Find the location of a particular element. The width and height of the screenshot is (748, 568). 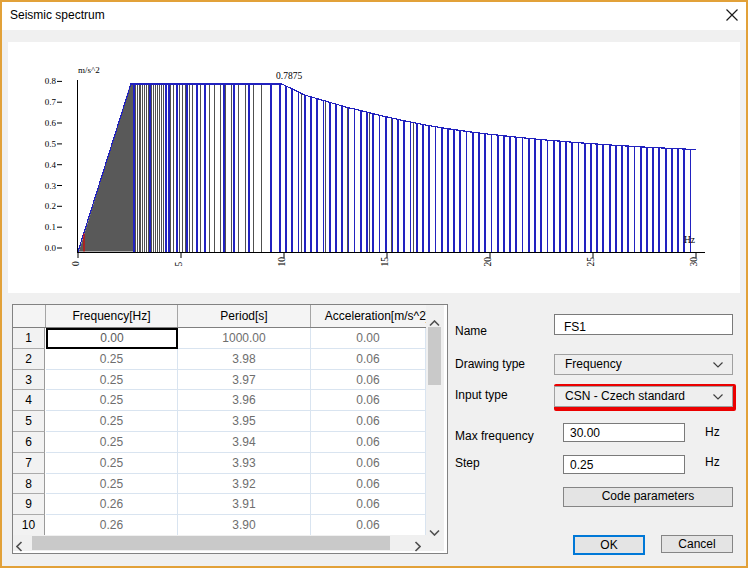

svg-text: 0.8 is located at coordinates (51, 81).